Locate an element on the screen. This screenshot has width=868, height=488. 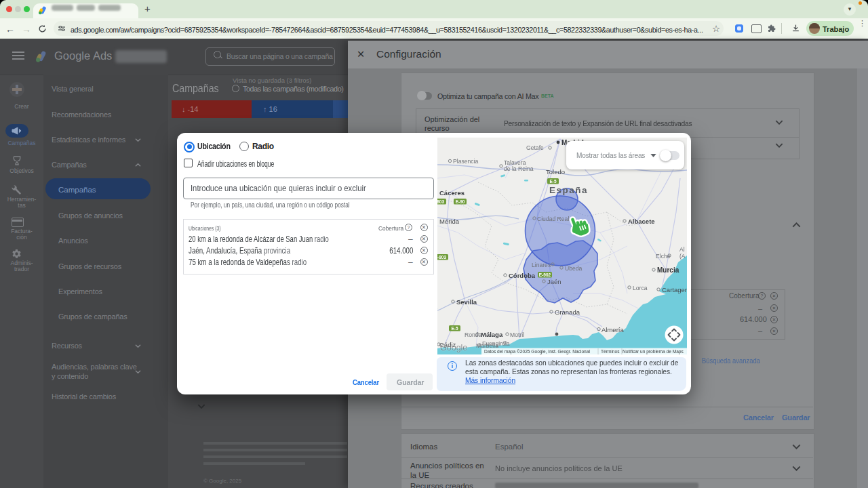
svg-text: Cartagena is located at coordinates (674, 290).